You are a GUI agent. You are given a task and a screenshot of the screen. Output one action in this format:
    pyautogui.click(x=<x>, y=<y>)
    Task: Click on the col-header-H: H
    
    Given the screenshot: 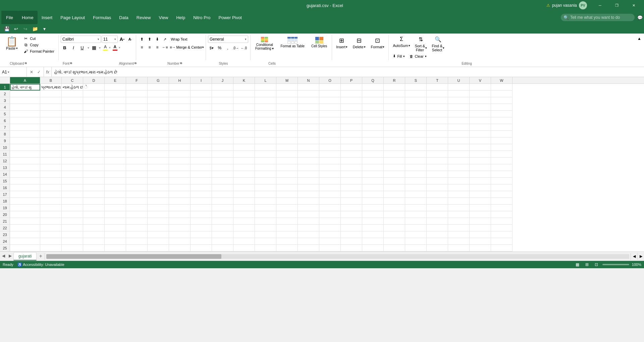 What is the action you would take?
    pyautogui.click(x=180, y=80)
    